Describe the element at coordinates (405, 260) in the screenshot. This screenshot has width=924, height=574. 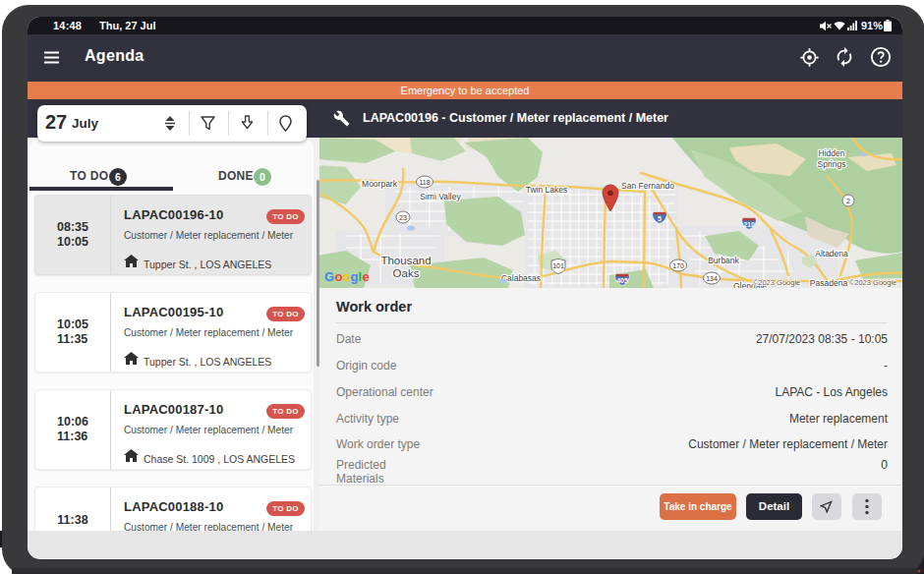
I see `svg-text: Thousand` at that location.